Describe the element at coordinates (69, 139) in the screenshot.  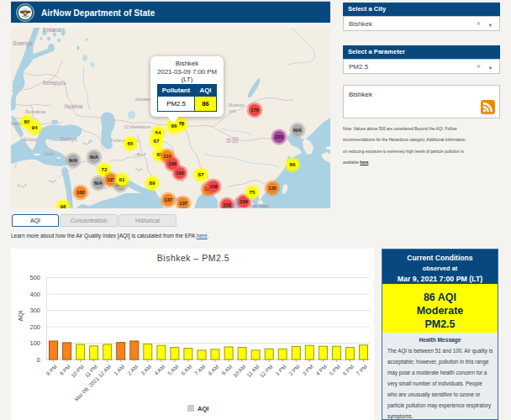
I see `svg-text: Türkiye` at that location.